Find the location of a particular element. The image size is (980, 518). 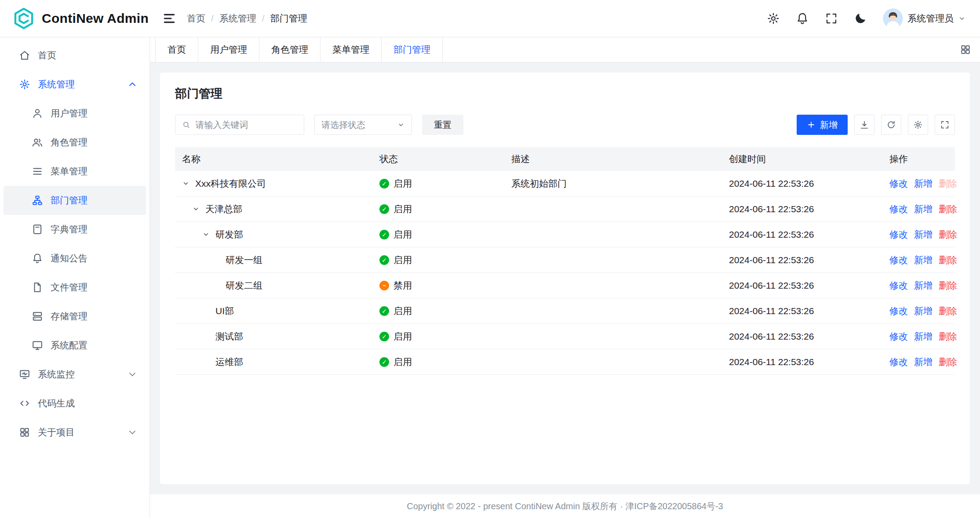

export-button is located at coordinates (864, 125).